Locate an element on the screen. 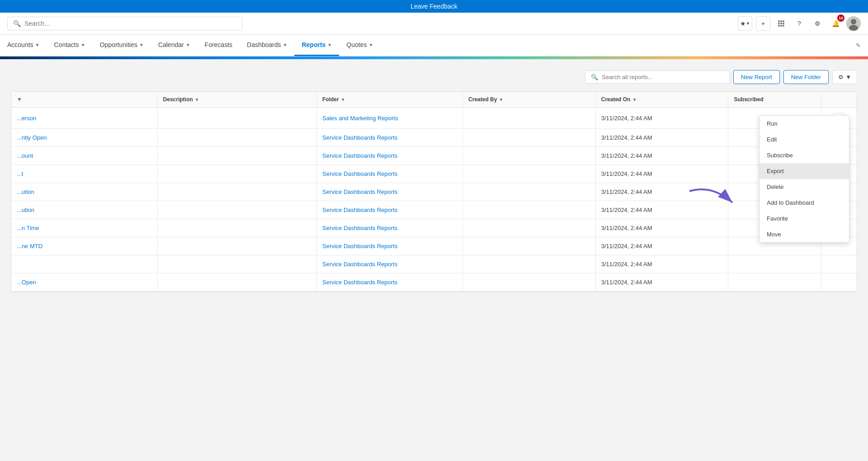 The image size is (868, 461). table-row: ...n TimeService Dashboards Reports3/11/… is located at coordinates (434, 228).